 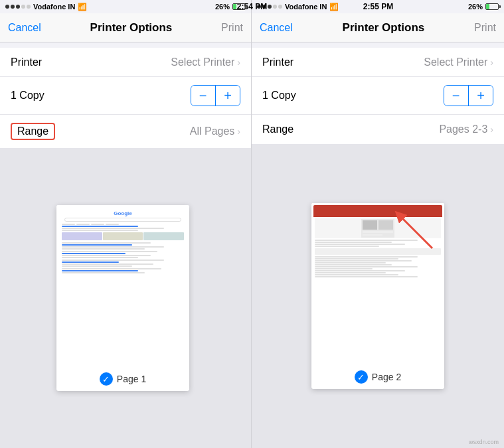 I want to click on dot3, so click(x=18, y=7).